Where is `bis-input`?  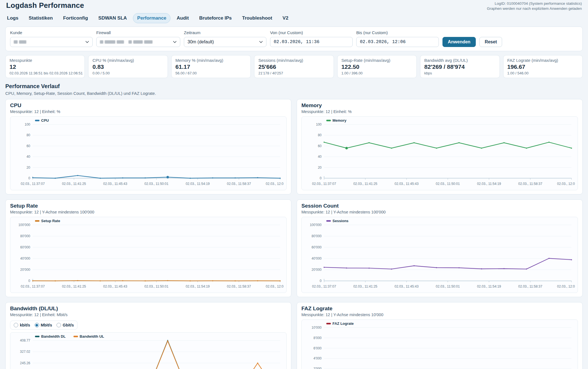 bis-input is located at coordinates (397, 42).